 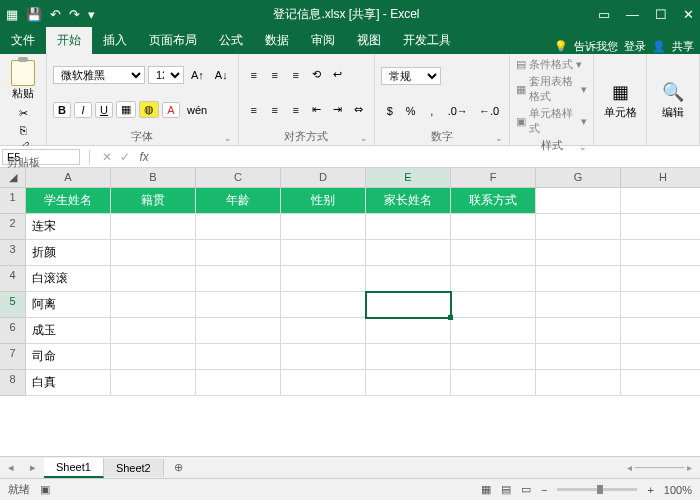 I want to click on cell-F2, so click(x=494, y=227).